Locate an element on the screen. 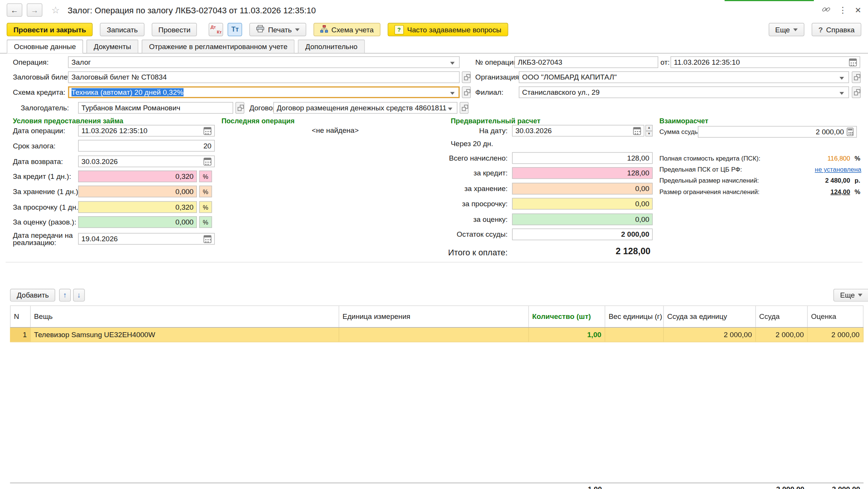 This screenshot has width=868, height=489. post-and-close-button: Провести и закрыть is located at coordinates (50, 30).